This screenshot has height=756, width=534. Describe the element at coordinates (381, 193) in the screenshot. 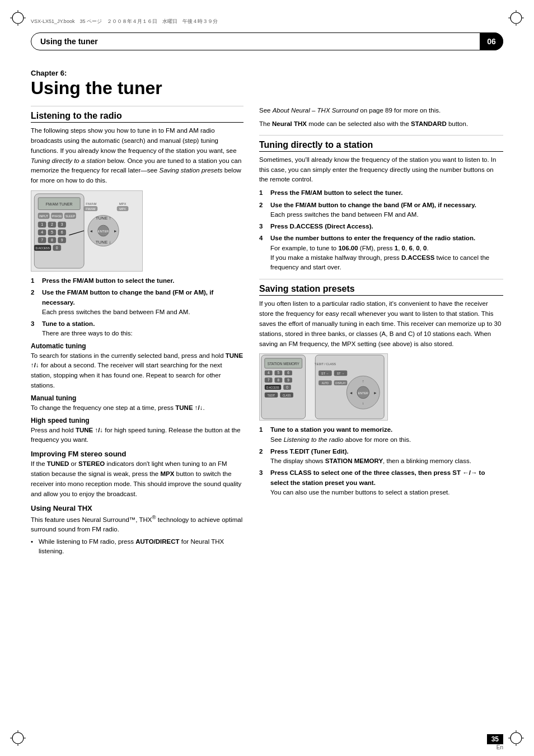

I see `tuning-step-1: 1 Press the FM/AM button to select the t…` at that location.